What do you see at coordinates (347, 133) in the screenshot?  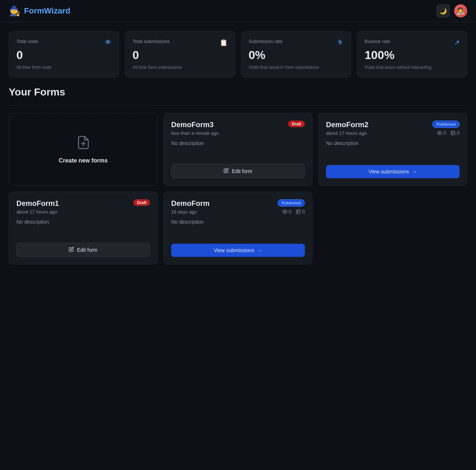 I see `form-card-time-demoform2: about 17 hours ago` at bounding box center [347, 133].